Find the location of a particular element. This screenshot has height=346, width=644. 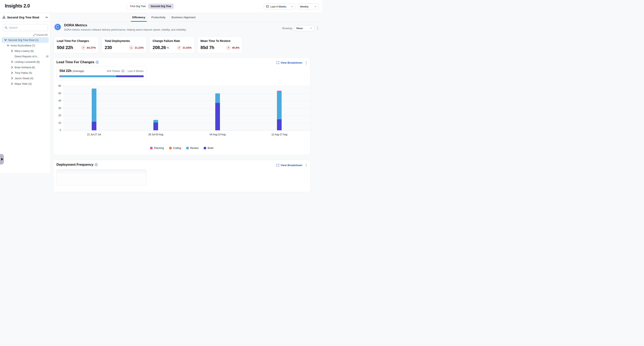

tickets-count: 404 Tickets is located at coordinates (114, 71).